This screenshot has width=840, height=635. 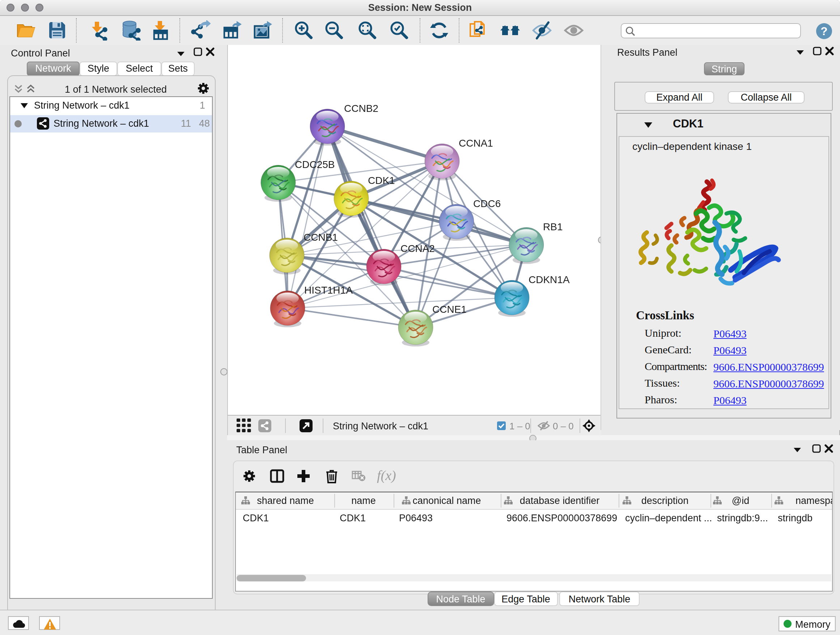 What do you see at coordinates (328, 290) in the screenshot?
I see `svg-text: HIST1H1A` at bounding box center [328, 290].